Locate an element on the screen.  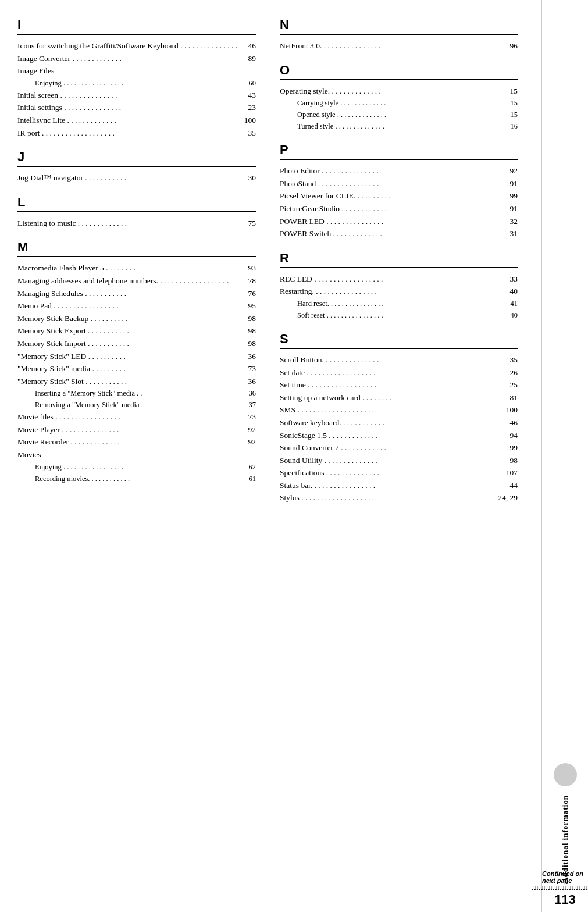
entry-hard-reset: Hard reset. . . . . . . . . . . . . . . … is located at coordinates (399, 304).